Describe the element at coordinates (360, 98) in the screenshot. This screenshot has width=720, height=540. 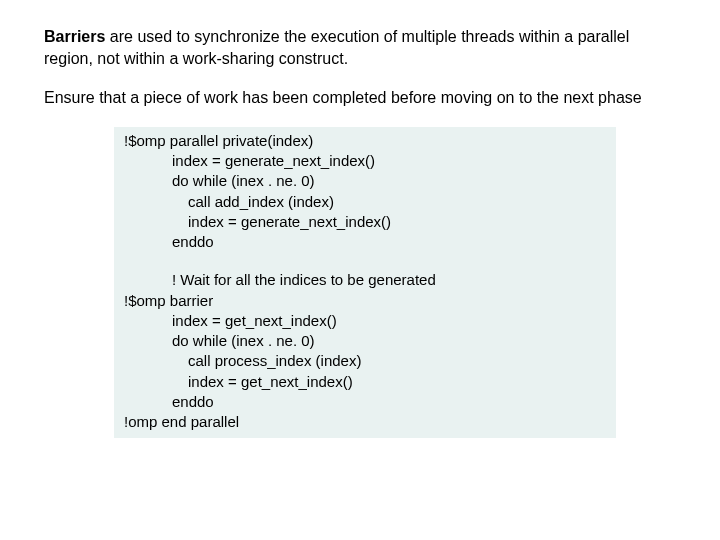
I see `second-paragraph: Ensure that a piece of work has been com…` at that location.